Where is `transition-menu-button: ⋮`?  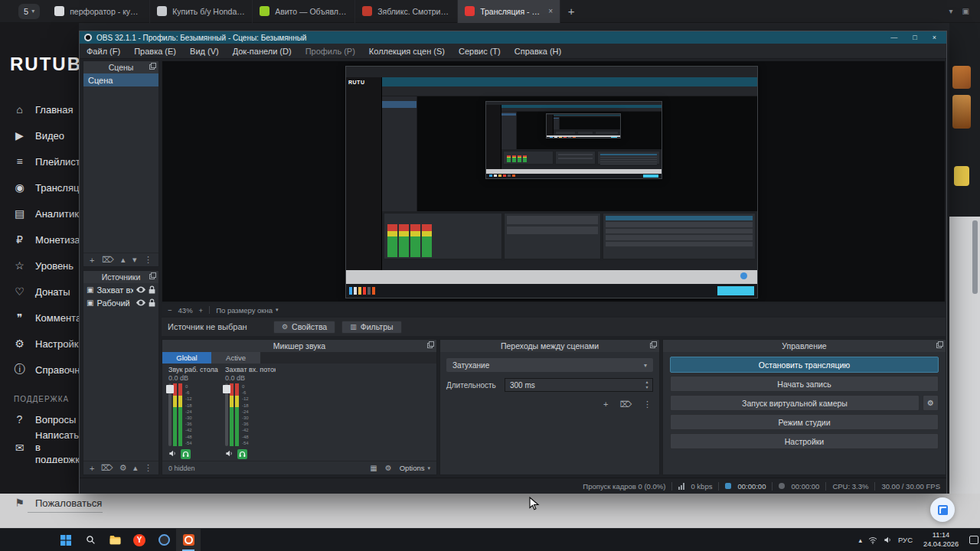
transition-menu-button: ⋮ is located at coordinates (648, 404).